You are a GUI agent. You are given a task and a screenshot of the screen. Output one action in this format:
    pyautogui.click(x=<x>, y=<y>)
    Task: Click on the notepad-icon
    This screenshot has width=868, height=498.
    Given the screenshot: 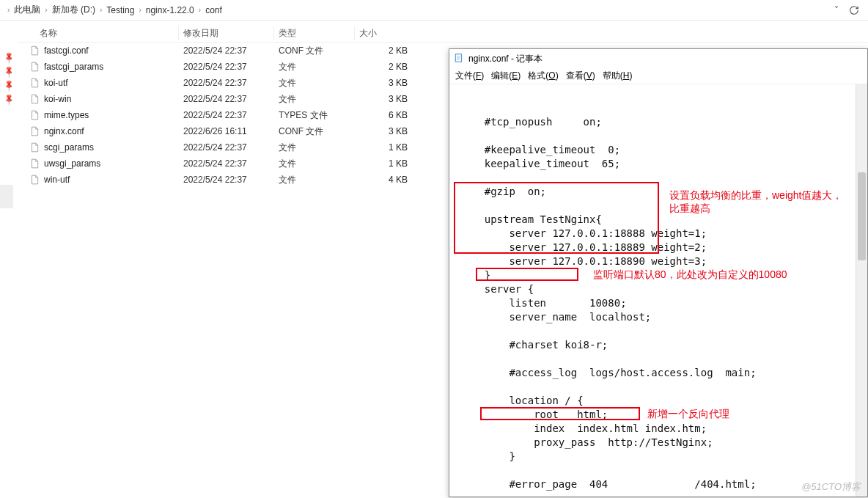 What is the action you would take?
    pyautogui.click(x=459, y=59)
    